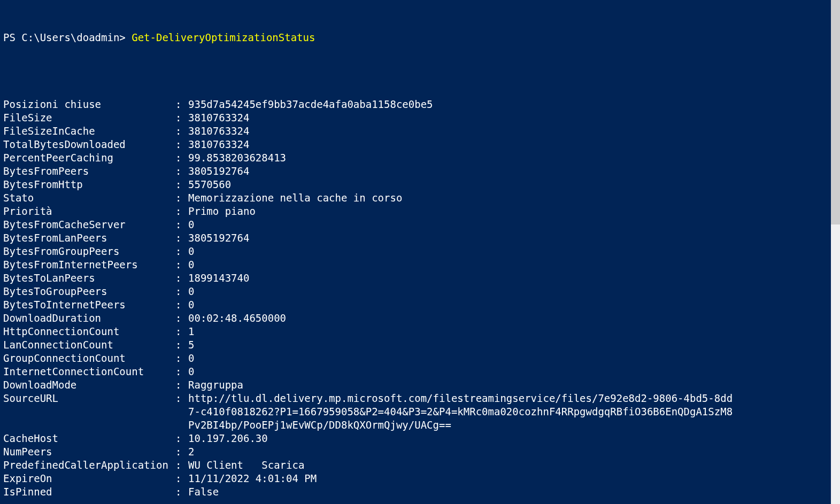 This screenshot has width=840, height=504. What do you see at coordinates (89, 305) in the screenshot?
I see `output-key: BytesToInternetPeers` at bounding box center [89, 305].